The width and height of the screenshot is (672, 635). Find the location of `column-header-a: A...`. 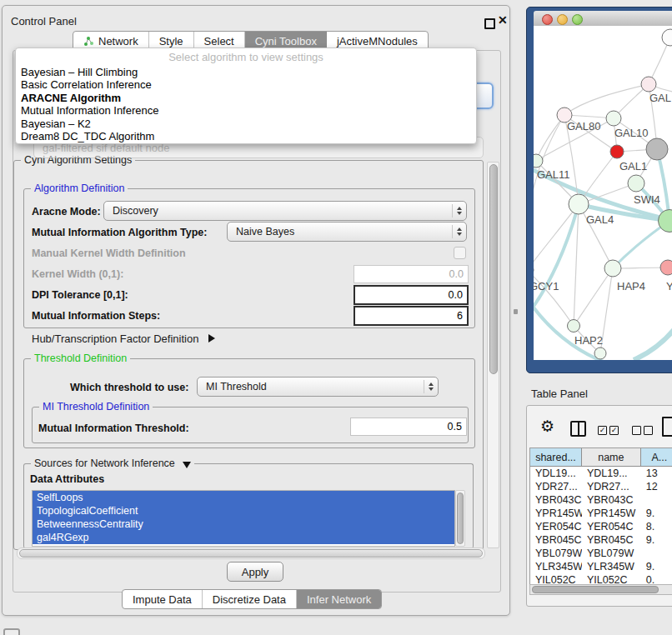

column-header-a: A... is located at coordinates (657, 457).